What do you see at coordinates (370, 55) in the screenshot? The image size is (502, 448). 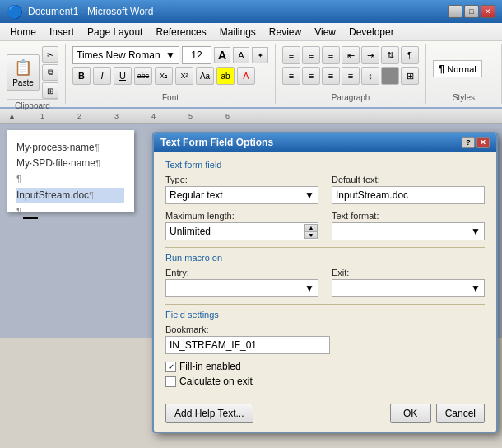 I see `increase-indent-button: ⇥` at bounding box center [370, 55].